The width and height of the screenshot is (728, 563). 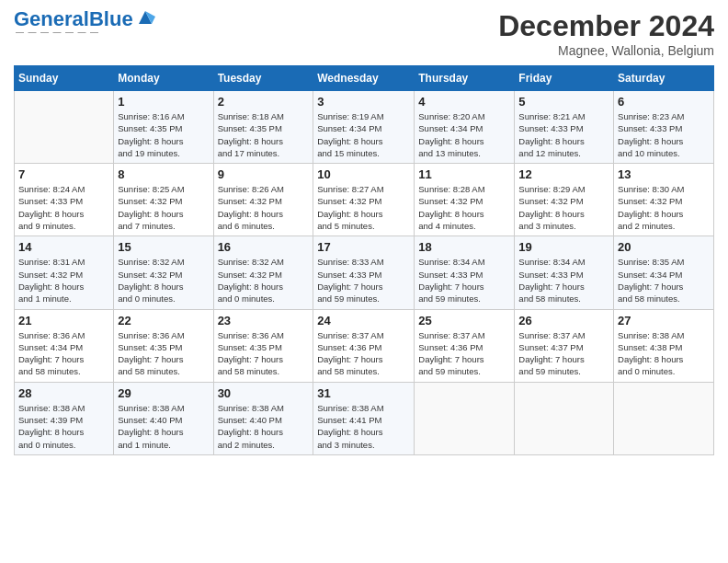 What do you see at coordinates (664, 280) in the screenshot?
I see `day-info: Sunrise: 8:35 AM Sunset: 4:34 PM Dayligh…` at bounding box center [664, 280].